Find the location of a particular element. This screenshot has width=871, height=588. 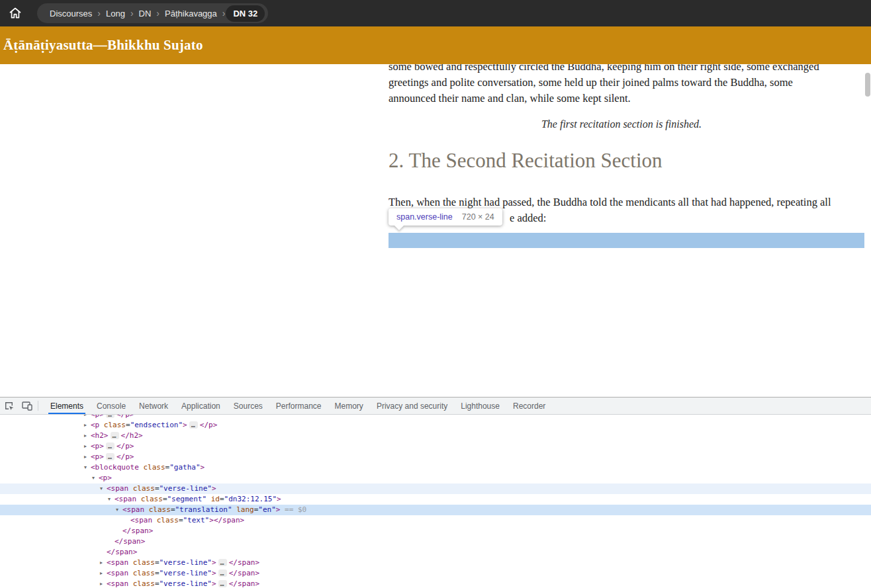

breadcrumb-item: Discourses is located at coordinates (71, 13).